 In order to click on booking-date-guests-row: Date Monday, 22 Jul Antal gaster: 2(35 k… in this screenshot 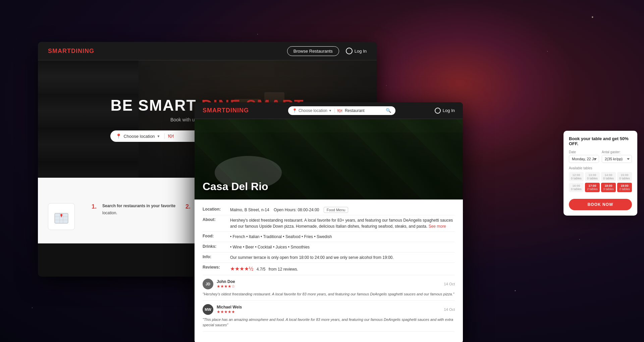, I will do `click(600, 157)`.